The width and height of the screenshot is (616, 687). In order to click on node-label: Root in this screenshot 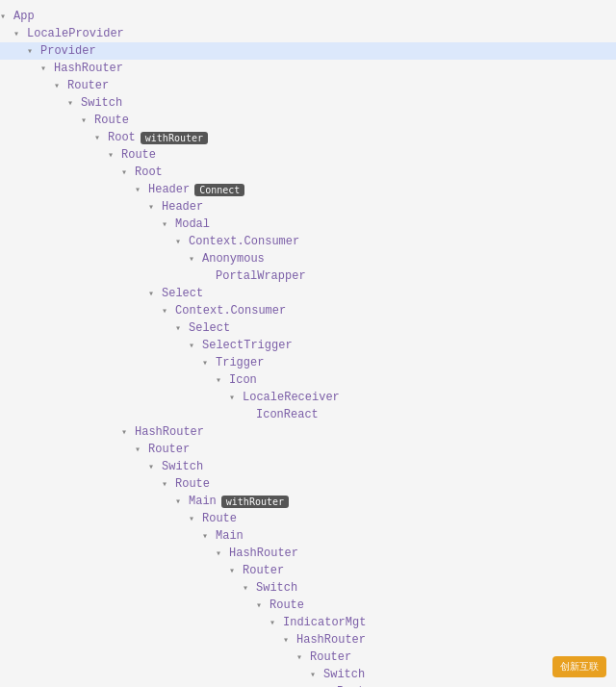, I will do `click(148, 172)`.